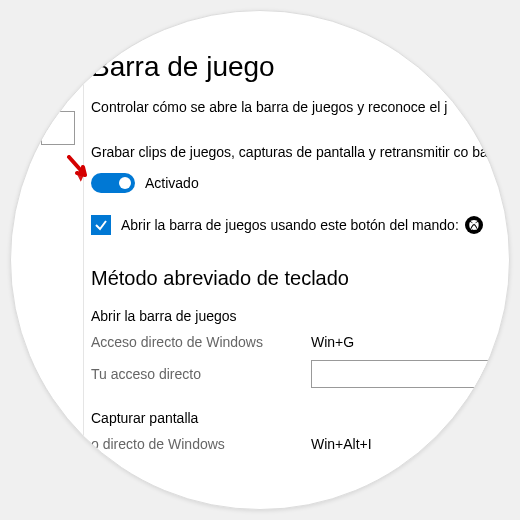 The height and width of the screenshot is (520, 520). Describe the element at coordinates (101, 225) in the screenshot. I see `checkmark-icon` at that location.